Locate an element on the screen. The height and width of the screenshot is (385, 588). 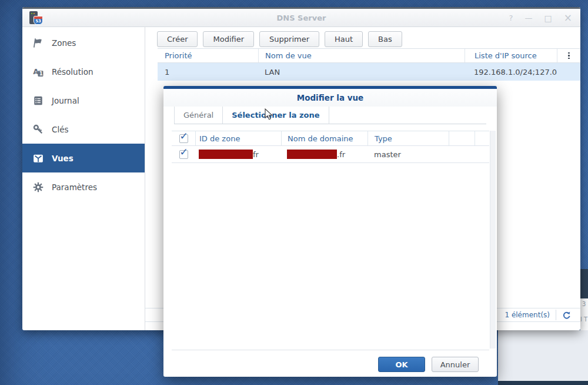
zone-table: ✓ ID de zone Nom de domaine Type ✓ fr .f… is located at coordinates (330, 147).